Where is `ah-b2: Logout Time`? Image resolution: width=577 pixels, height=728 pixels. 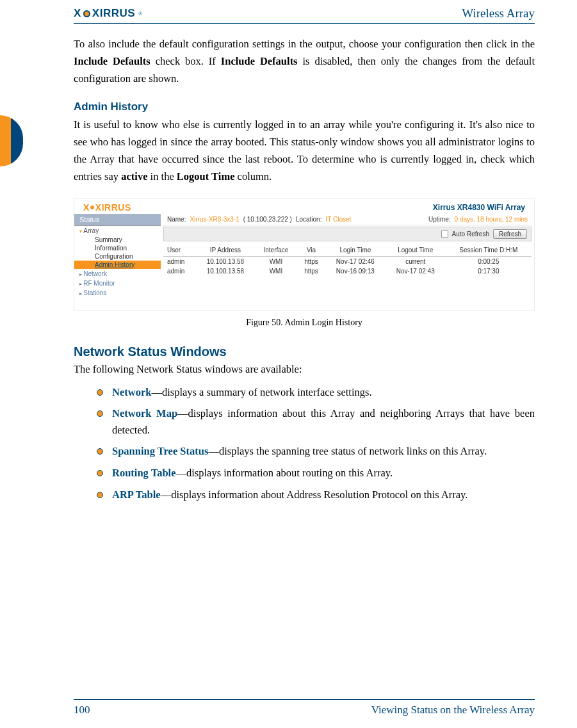 ah-b2: Logout Time is located at coordinates (206, 177).